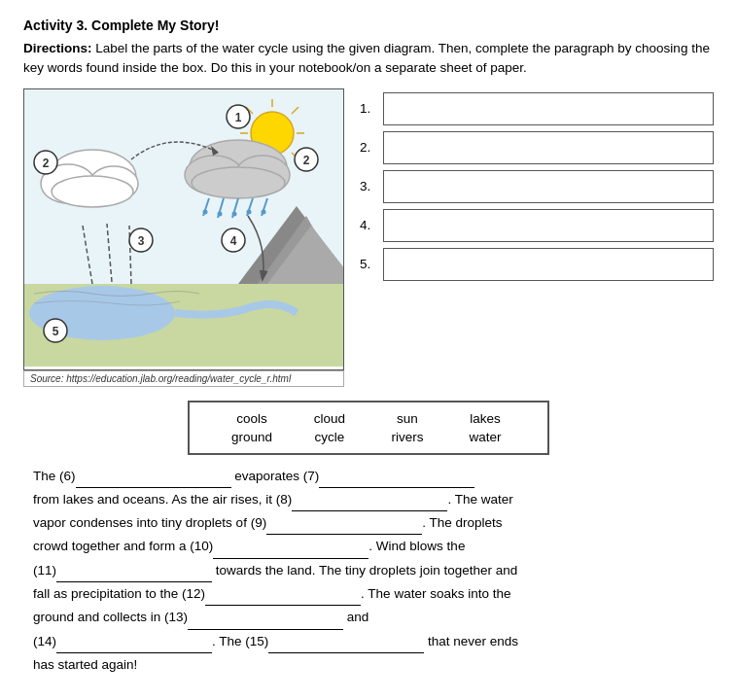  Describe the element at coordinates (252, 438) in the screenshot. I see `word-ground: ground` at that location.